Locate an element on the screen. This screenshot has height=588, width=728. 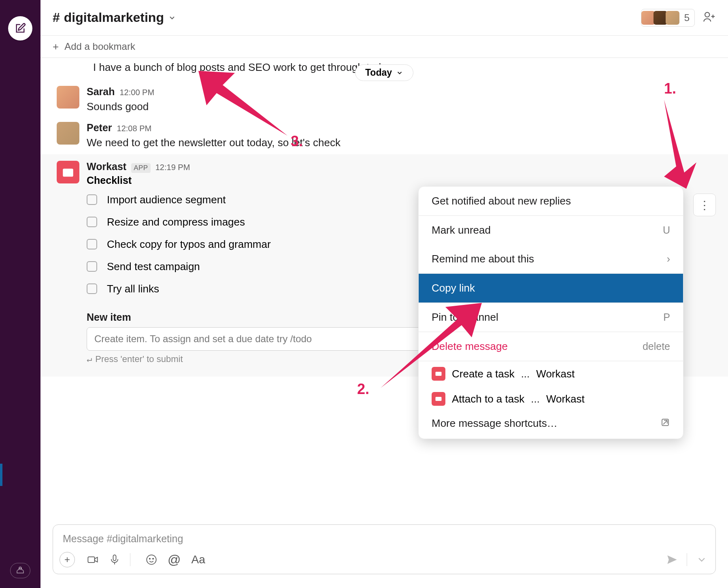
composer-input: Message #digitalmarketing is located at coordinates (384, 535).